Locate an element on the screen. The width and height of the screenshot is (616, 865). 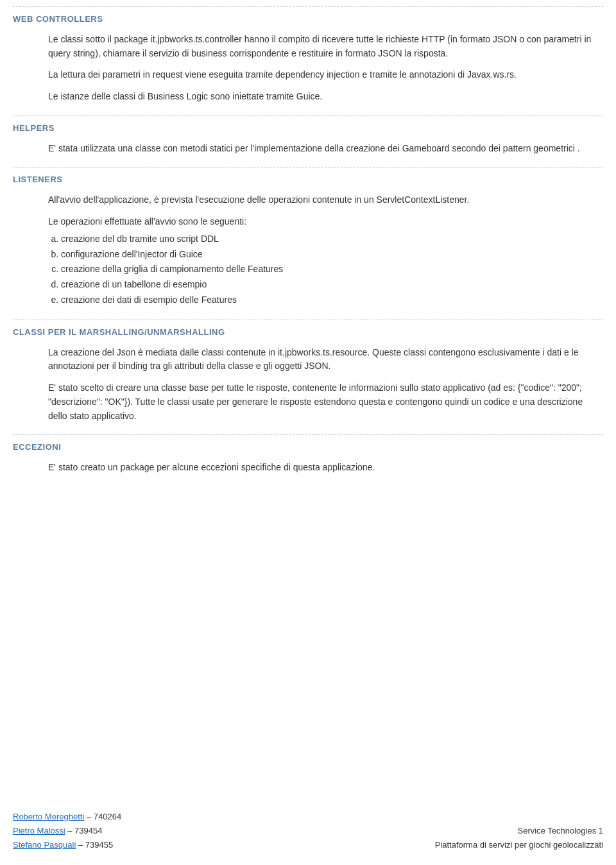
section-body-listeners: All'avvio dell'applicazione, è prevista … is located at coordinates (308, 253).